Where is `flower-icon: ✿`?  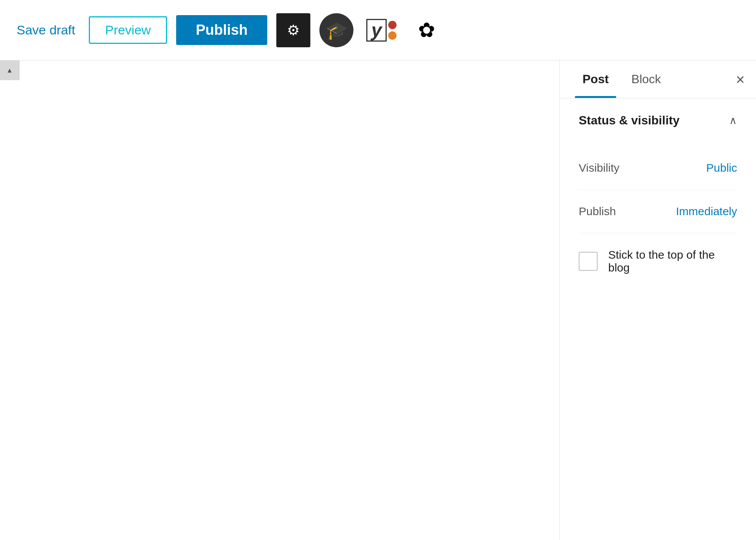 flower-icon: ✿ is located at coordinates (426, 30).